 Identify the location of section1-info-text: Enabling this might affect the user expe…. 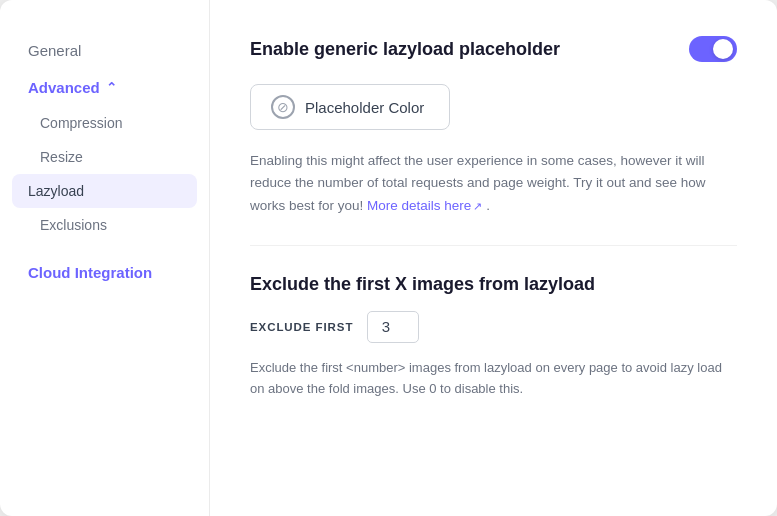
(490, 184).